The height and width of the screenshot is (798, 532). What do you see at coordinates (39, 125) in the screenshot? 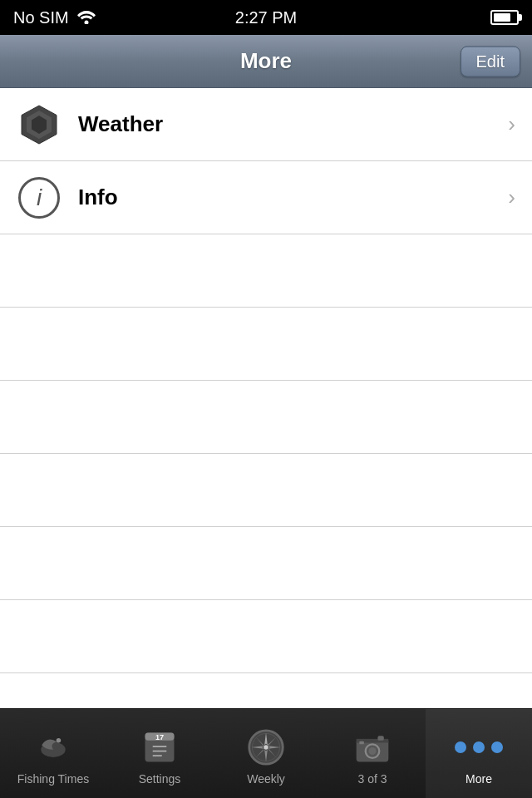
I see `weather-icon` at bounding box center [39, 125].